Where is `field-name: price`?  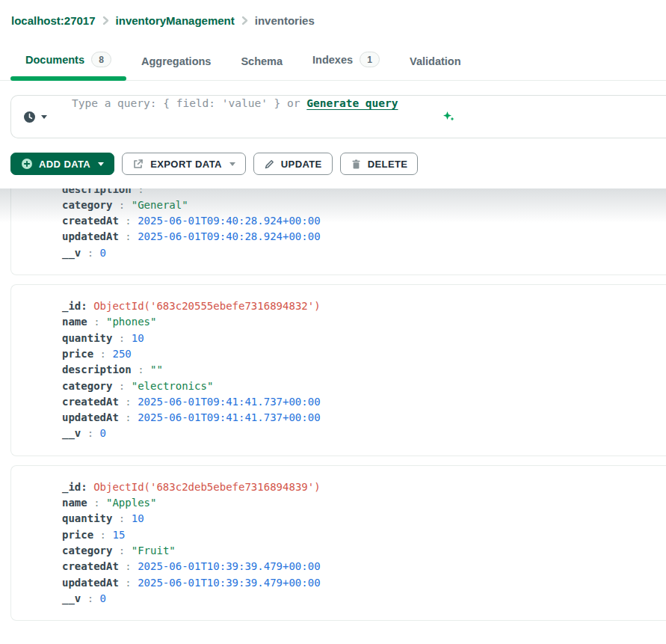 field-name: price is located at coordinates (78, 354).